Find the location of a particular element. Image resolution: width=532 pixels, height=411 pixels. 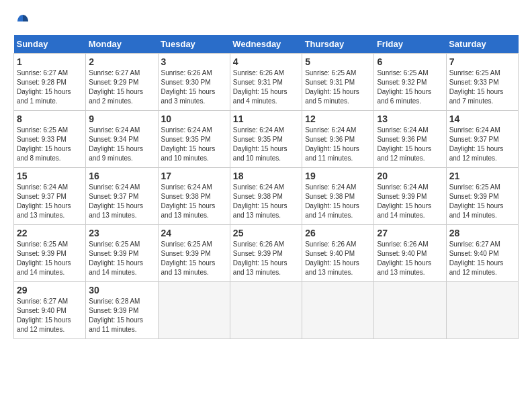

calendar-day-cell: 2Sunrise: 6:27 AMSunset: 9:29 PMDaylight… is located at coordinates (122, 82).